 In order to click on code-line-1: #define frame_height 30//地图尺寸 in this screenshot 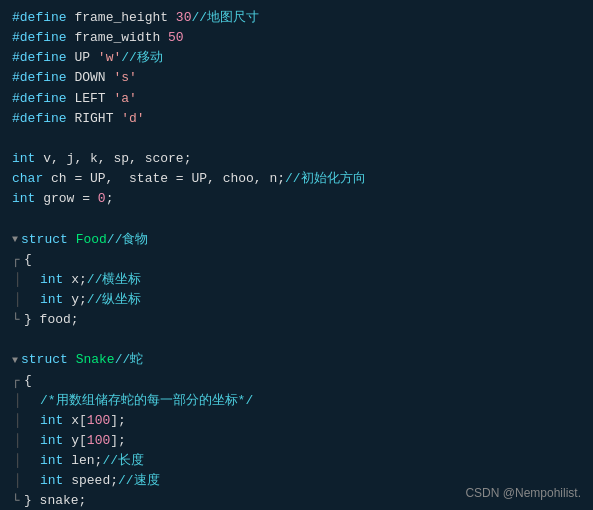, I will do `click(296, 18)`.